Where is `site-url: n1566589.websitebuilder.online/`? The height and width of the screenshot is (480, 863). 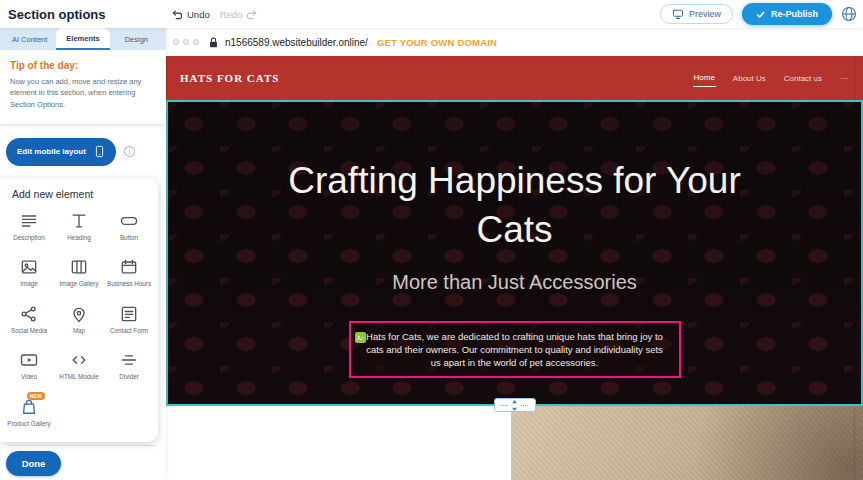 site-url: n1566589.websitebuilder.online/ is located at coordinates (296, 42).